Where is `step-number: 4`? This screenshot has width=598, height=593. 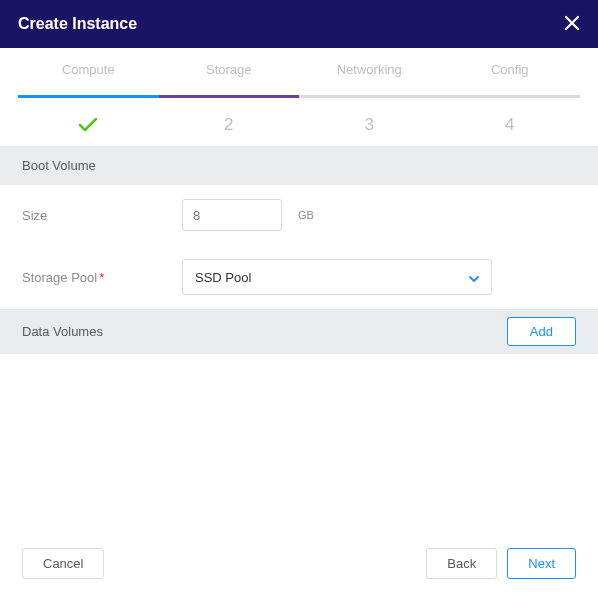 step-number: 4 is located at coordinates (510, 125).